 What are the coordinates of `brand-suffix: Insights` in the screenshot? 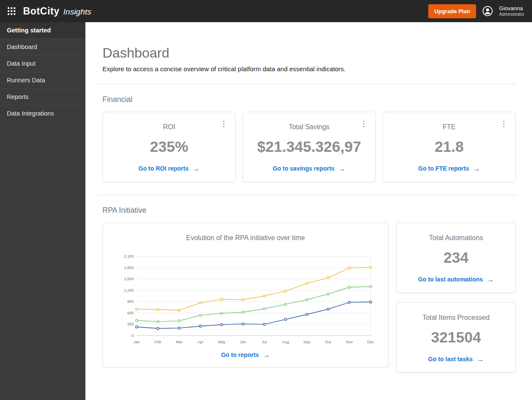 It's located at (77, 12).